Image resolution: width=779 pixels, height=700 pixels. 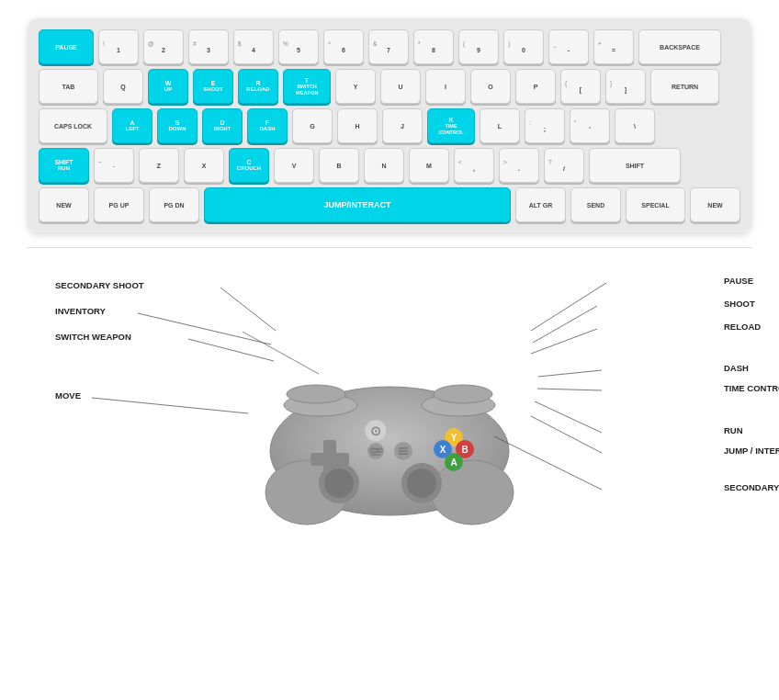 I want to click on svg-text: B, so click(x=465, y=450).